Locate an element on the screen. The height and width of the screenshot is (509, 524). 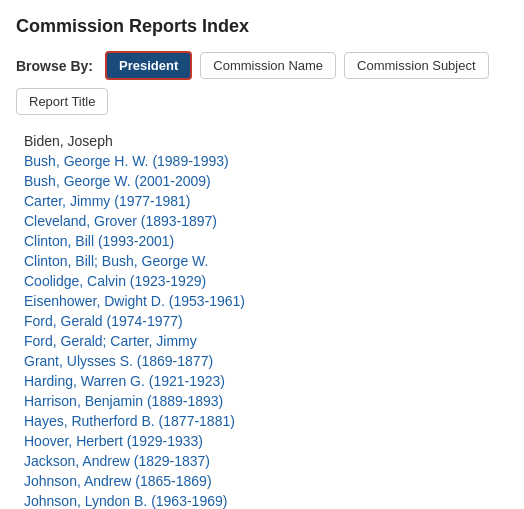
list-item: Ford, Gerald; Carter, Jimmy is located at coordinates (266, 341).